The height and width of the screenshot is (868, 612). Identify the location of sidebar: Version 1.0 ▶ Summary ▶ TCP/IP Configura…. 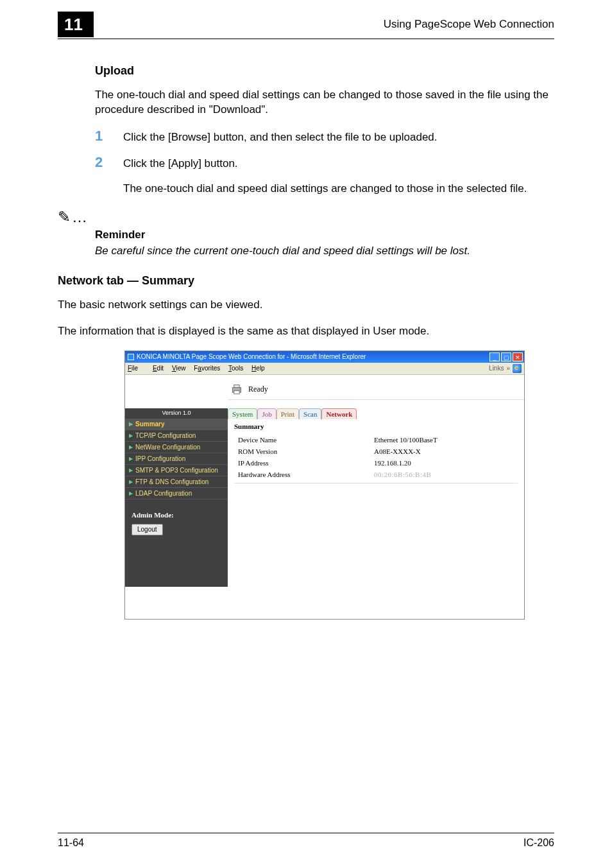
(176, 498).